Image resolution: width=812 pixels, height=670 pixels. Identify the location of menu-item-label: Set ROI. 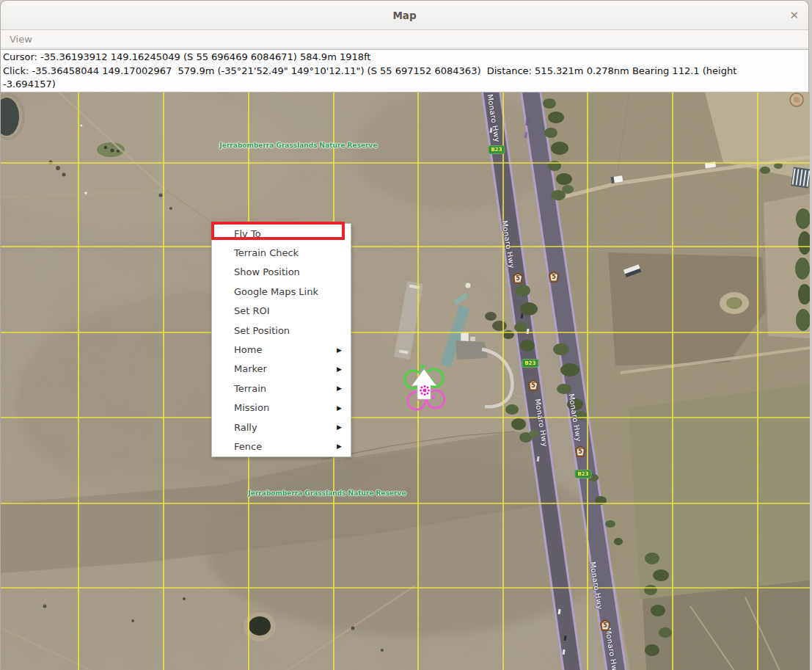
(252, 311).